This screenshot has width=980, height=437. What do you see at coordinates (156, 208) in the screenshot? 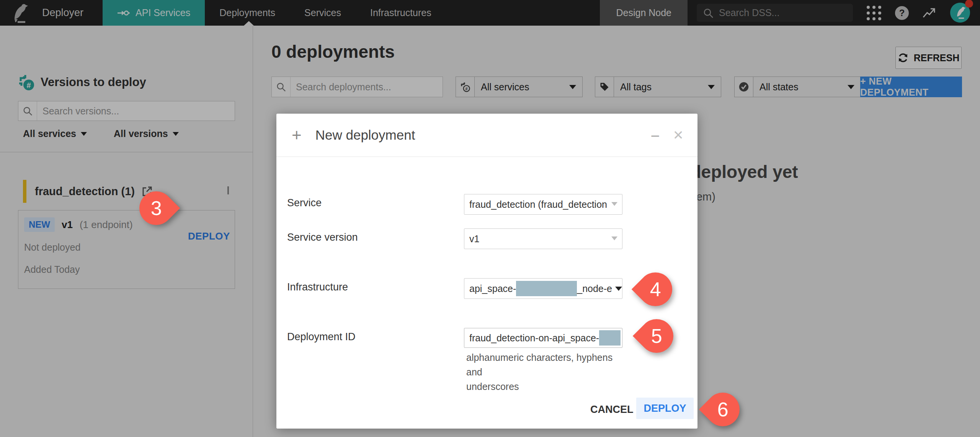
I see `annotation-step-3-number: 3` at bounding box center [156, 208].